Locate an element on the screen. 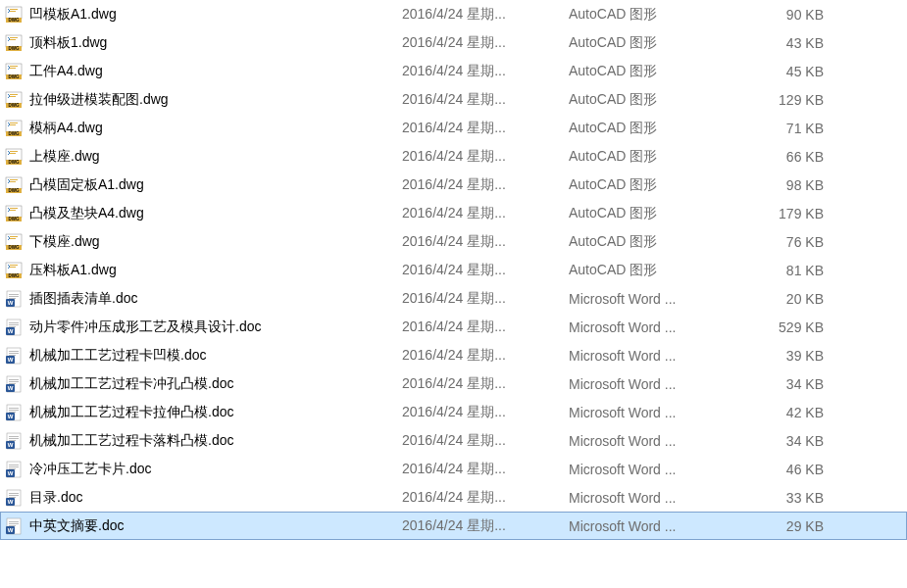 The width and height of the screenshot is (907, 588). file-row: DWG压料板A1.dwg2016/4/24 星期...AutoCAD 图形81 … is located at coordinates (453, 270).